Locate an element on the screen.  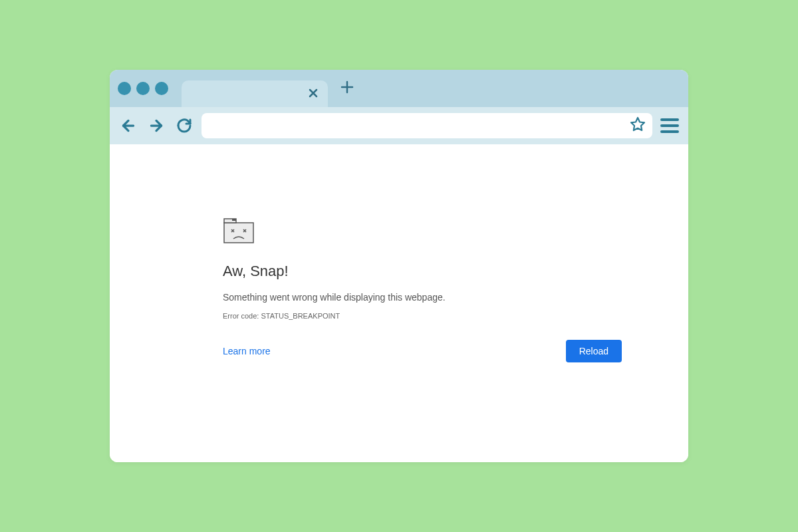
tab-bar is located at coordinates (399, 88).